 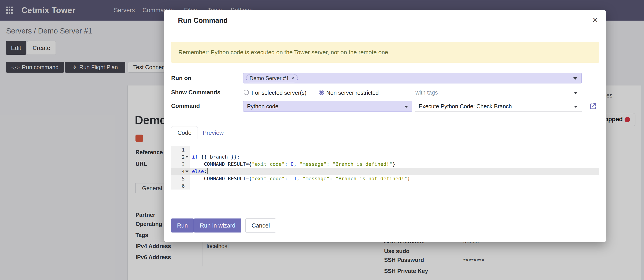 What do you see at coordinates (293, 78) in the screenshot?
I see `remove-chip-icon: ✕` at bounding box center [293, 78].